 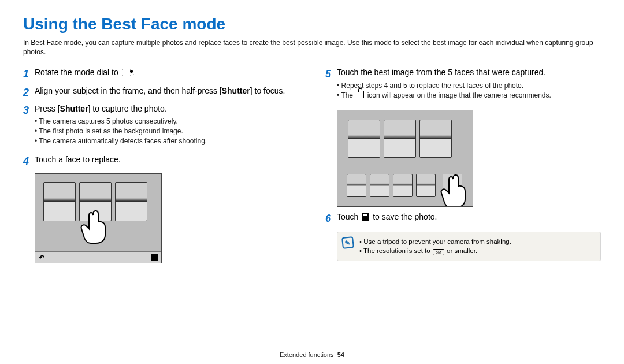 What do you see at coordinates (331, 218) in the screenshot?
I see `step-6-num: 6` at bounding box center [331, 218].